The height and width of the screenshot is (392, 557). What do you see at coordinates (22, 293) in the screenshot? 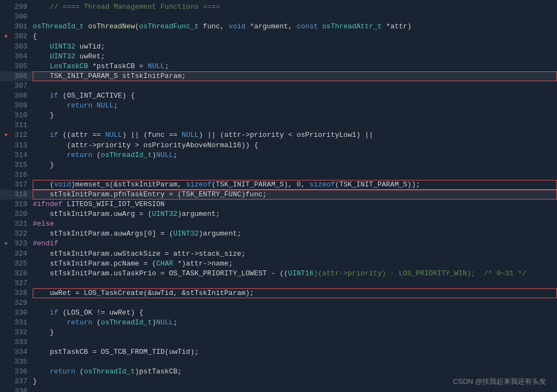
I see `linenum-328: 328` at bounding box center [22, 293].